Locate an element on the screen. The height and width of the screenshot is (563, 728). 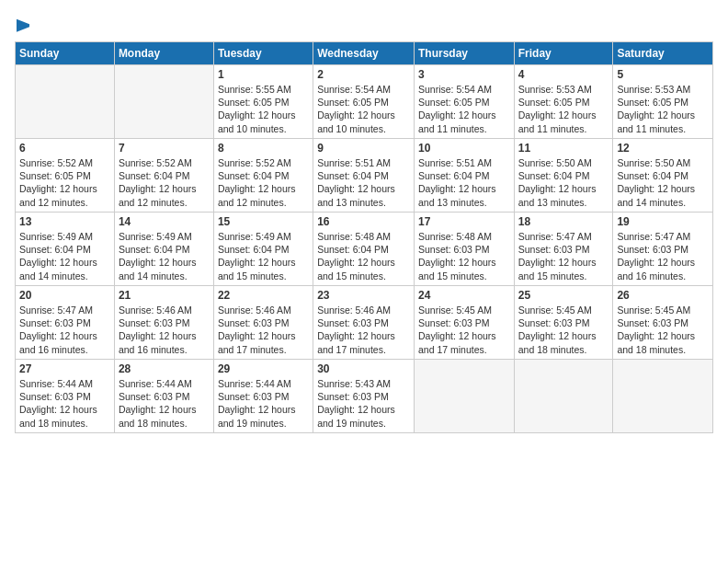
calendar-cell: 29Sunrise: 5:44 AM Sunset: 6:03 PM Dayli… is located at coordinates (263, 396).